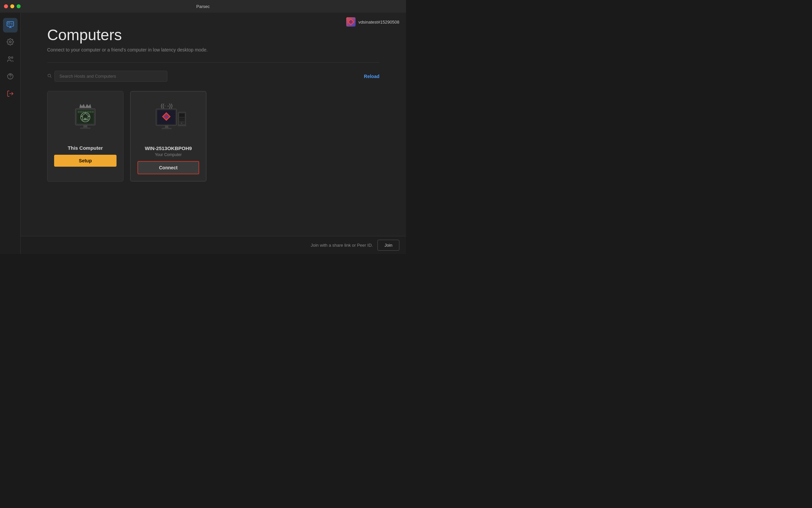  Describe the element at coordinates (18, 6) in the screenshot. I see `maximize-button` at that location.